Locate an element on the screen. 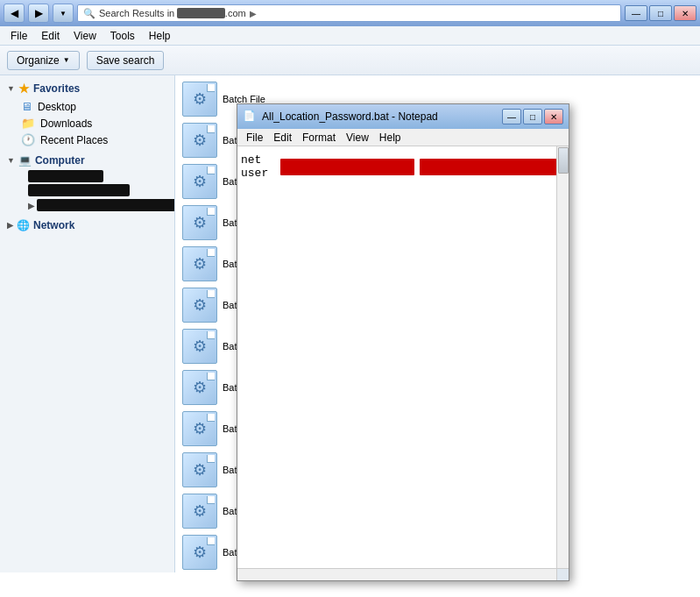 This screenshot has width=700, height=597. notepad-command-line: net user ████████████ ████████████ is located at coordinates (403, 167).